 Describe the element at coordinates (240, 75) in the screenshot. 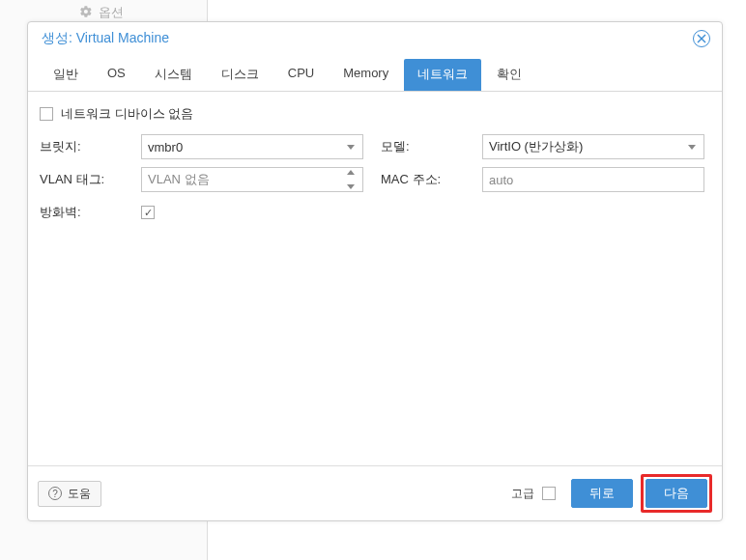

I see `tab-disk: 디스크` at that location.